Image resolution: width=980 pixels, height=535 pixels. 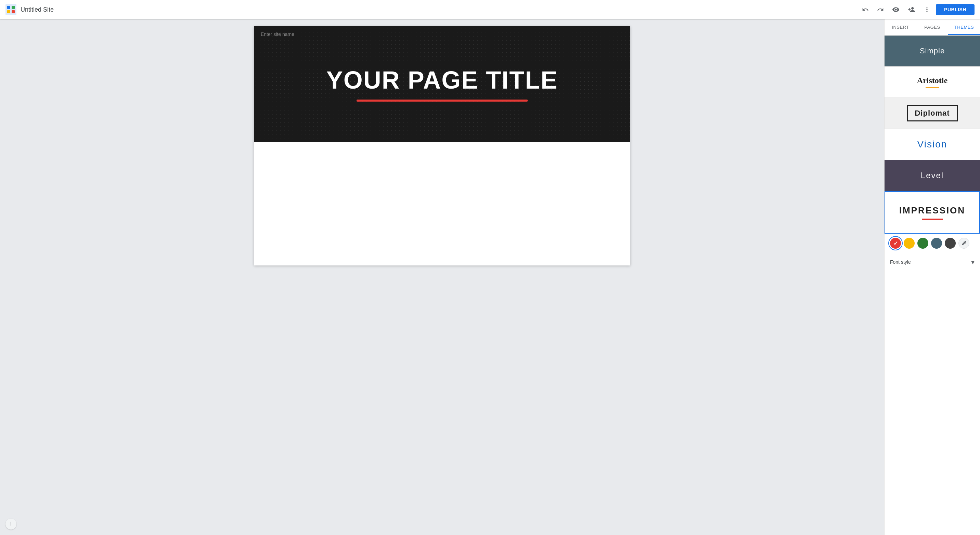 What do you see at coordinates (932, 81) in the screenshot?
I see `theme-aristotle-label: Aristotle` at bounding box center [932, 81].